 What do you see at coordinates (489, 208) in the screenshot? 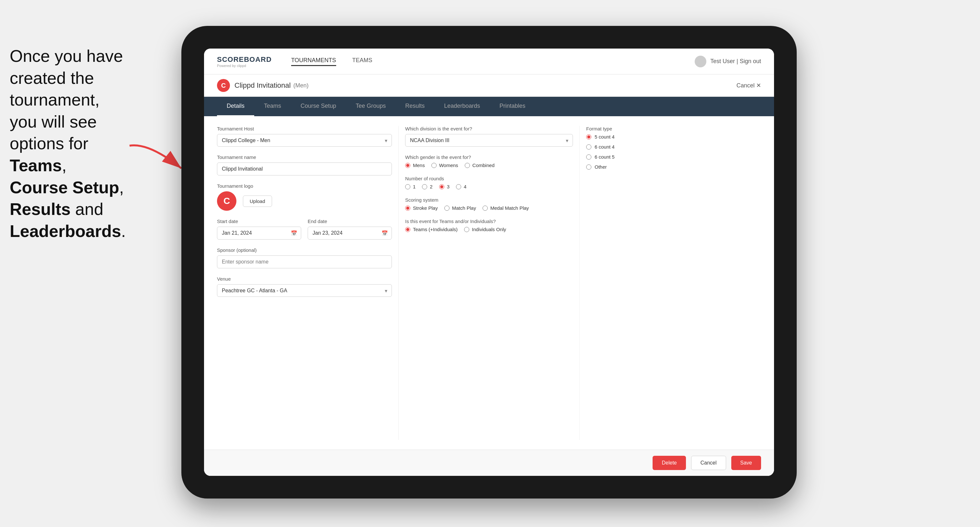
I see `scoring-radio-group: Stroke Play Match Play Medal Match Play` at bounding box center [489, 208].